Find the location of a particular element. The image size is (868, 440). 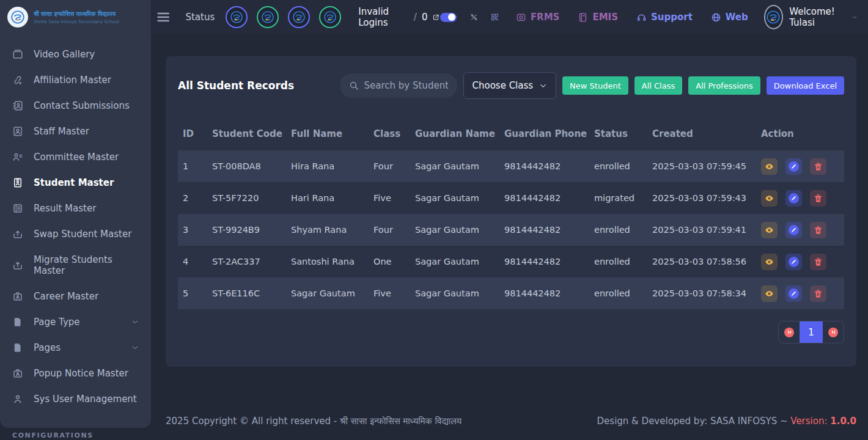

user-menu: Welcome! Tulasi is located at coordinates (811, 17).